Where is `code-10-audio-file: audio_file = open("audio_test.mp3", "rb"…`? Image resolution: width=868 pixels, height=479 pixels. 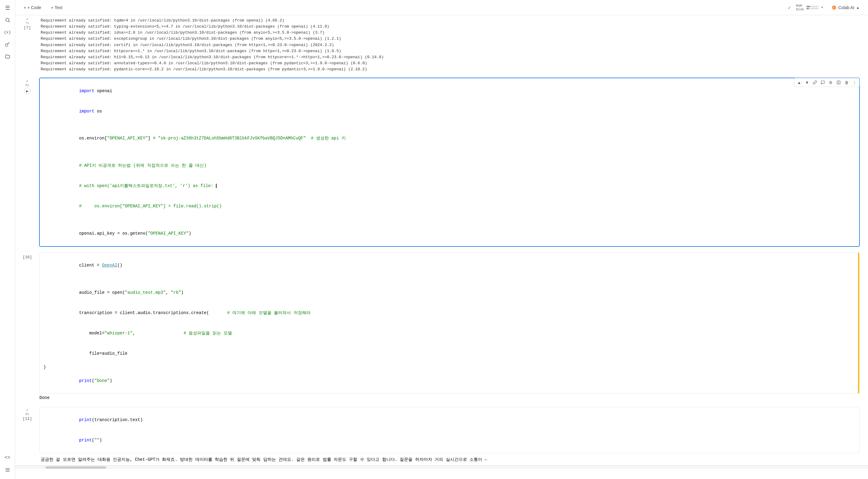
code-10-audio-file: audio_file = open("audio_test.mp3", "rb"… is located at coordinates (450, 292).